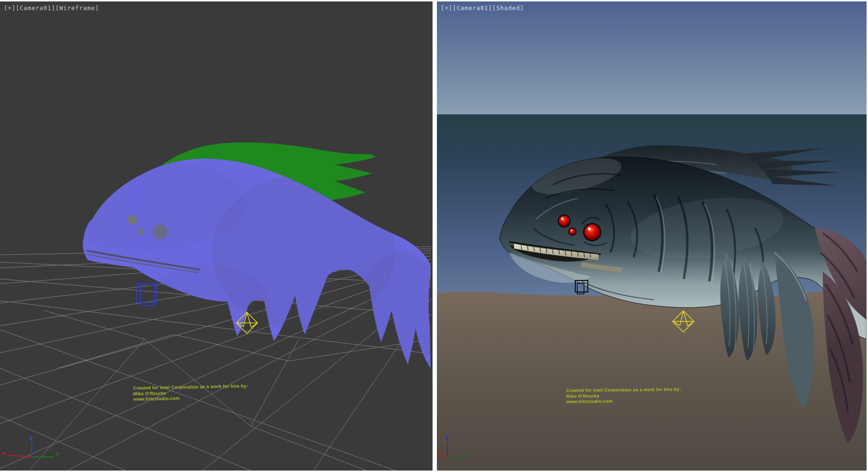  Describe the element at coordinates (652, 58) in the screenshot. I see `sky-background` at that location.